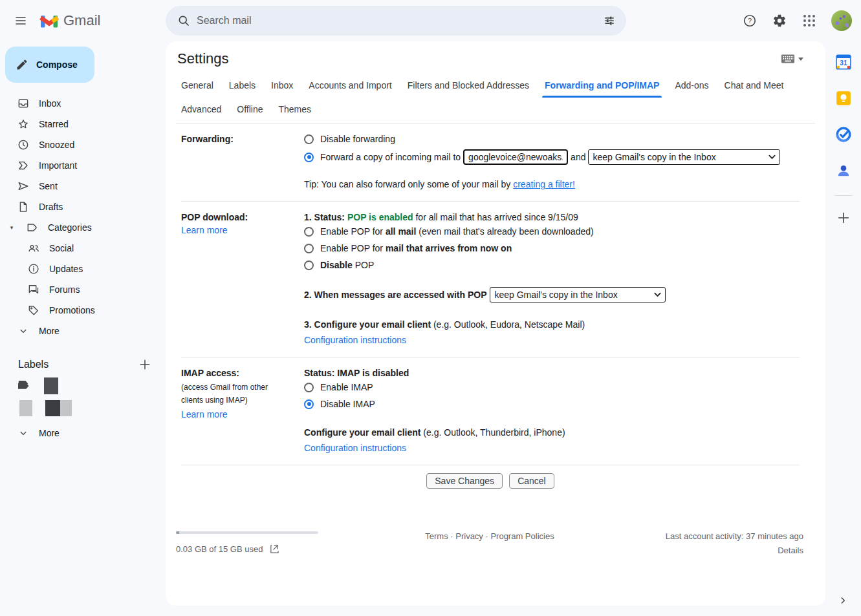 This screenshot has height=616, width=861. I want to click on sidebar-item-social: Social, so click(83, 248).